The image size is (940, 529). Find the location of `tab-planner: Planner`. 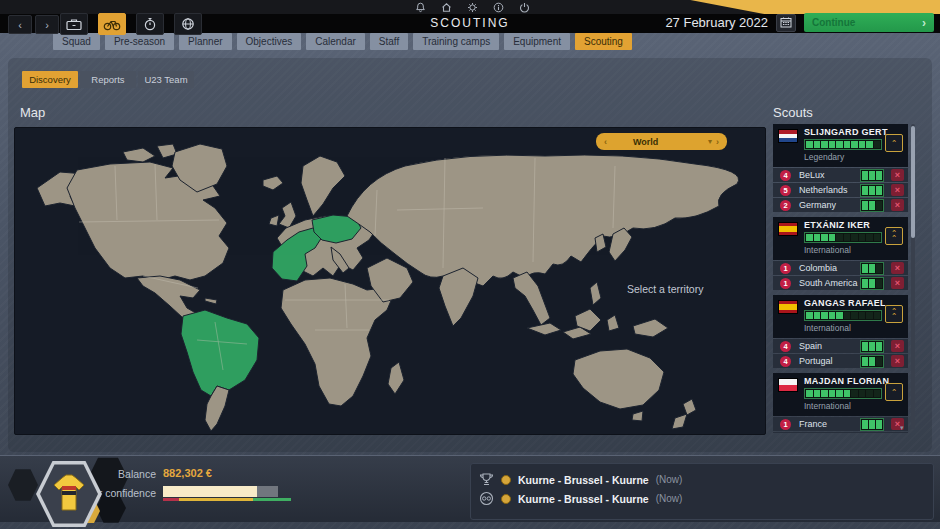

tab-planner: Planner is located at coordinates (205, 42).